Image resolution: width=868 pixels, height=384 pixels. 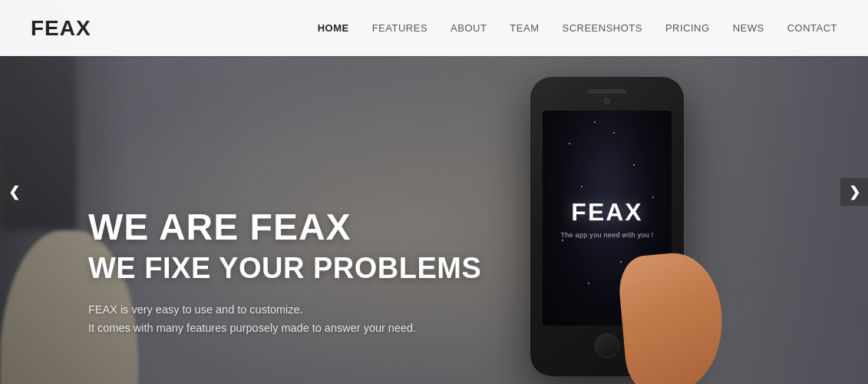 I want to click on phone-home-button, so click(x=607, y=346).